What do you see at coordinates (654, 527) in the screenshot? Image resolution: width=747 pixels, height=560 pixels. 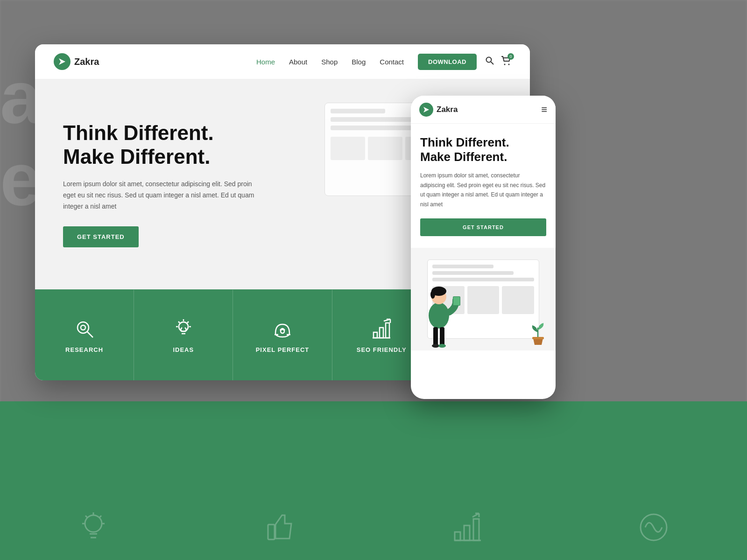 I see `bg-design-icon` at bounding box center [654, 527].